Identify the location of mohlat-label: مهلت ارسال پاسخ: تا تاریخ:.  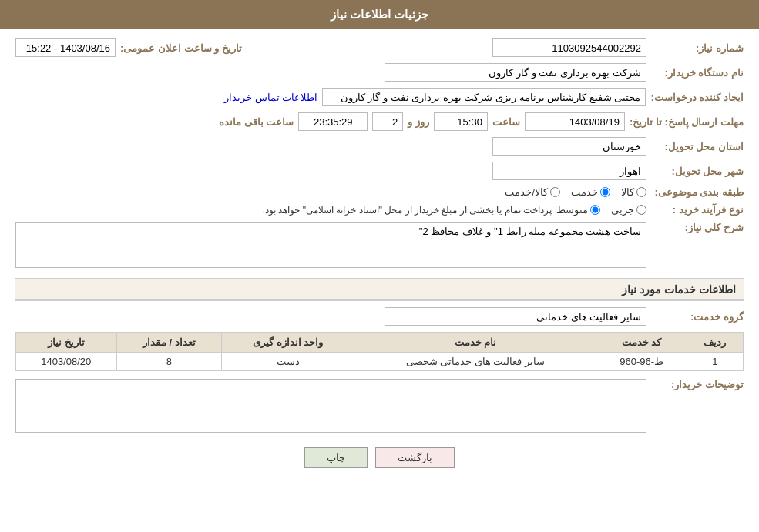
(687, 122).